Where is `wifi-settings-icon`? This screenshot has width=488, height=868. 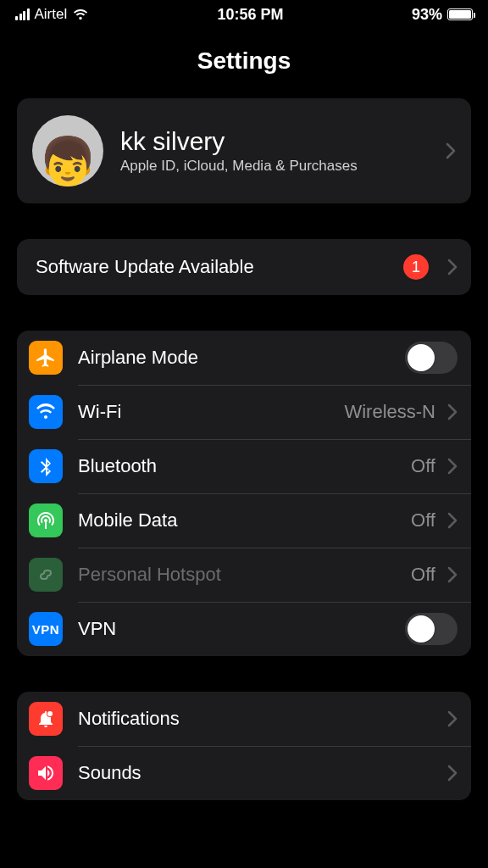 wifi-settings-icon is located at coordinates (46, 412).